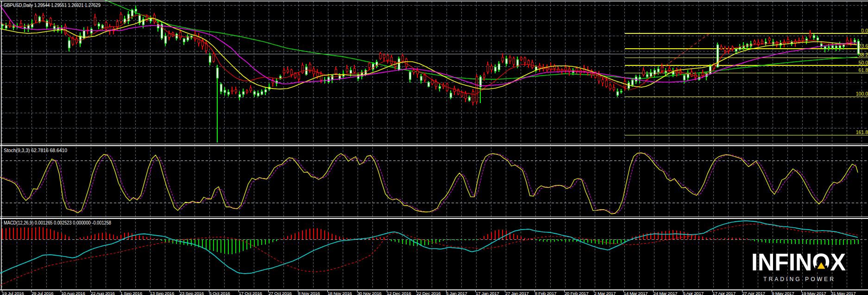 The image size is (868, 295). Describe the element at coordinates (577, 293) in the screenshot. I see `svg-text: 20 Feb 2017` at that location.